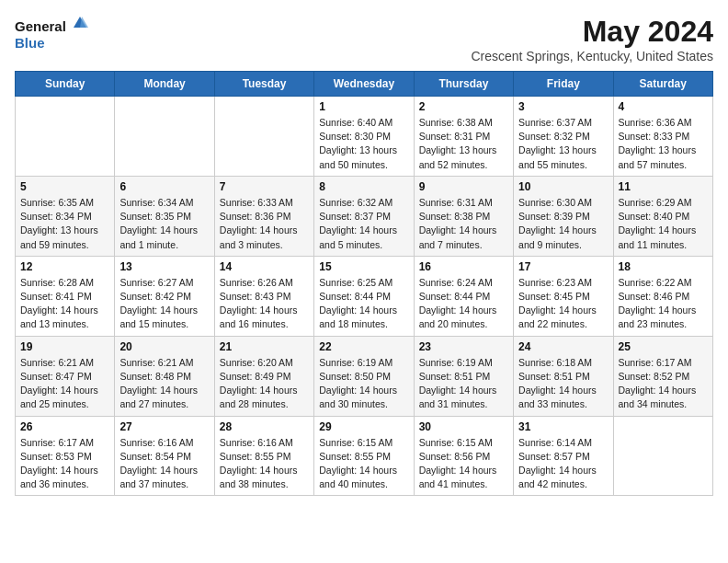 The image size is (728, 563). I want to click on logo-general: General, so click(51, 25).